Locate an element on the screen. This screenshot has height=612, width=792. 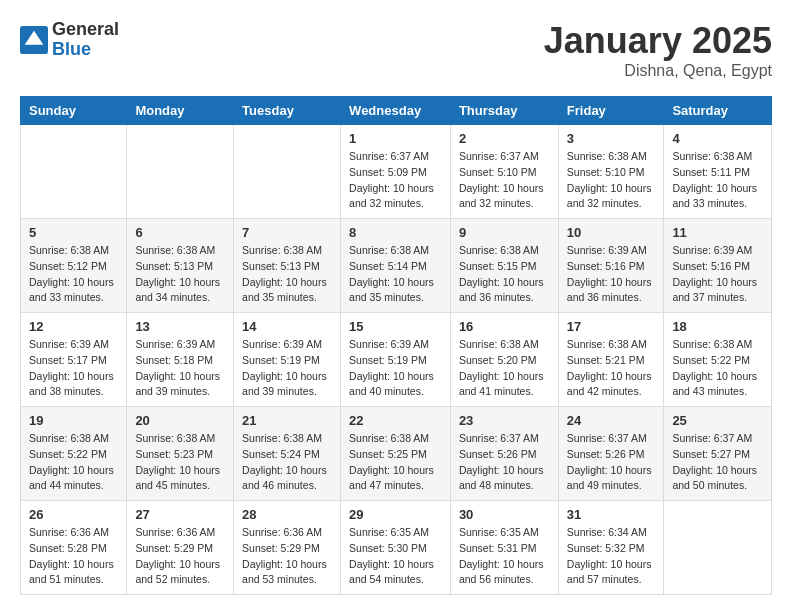
table-row: 13 Sunrise: 6:39 AMSunset: 5:18 PMDaylig… is located at coordinates (180, 360).